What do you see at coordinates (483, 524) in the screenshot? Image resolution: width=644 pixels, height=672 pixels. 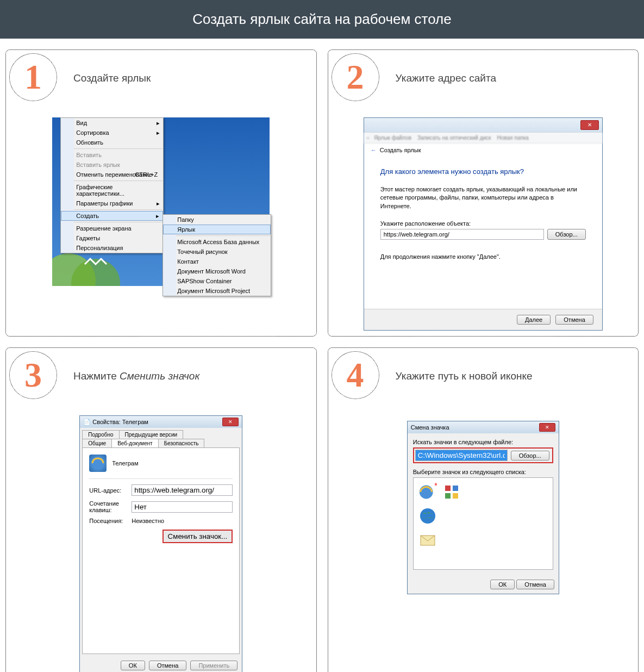 I see `icon-list: *` at bounding box center [483, 524].